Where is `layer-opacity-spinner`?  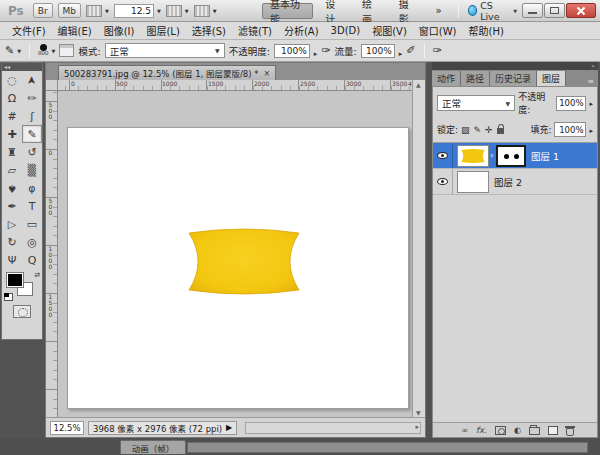 layer-opacity-spinner is located at coordinates (591, 103).